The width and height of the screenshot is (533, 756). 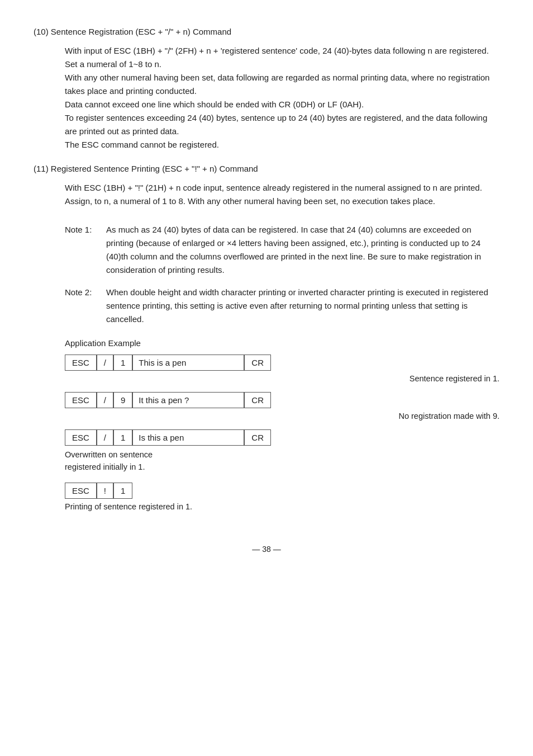 I want to click on section-10-body: With input of ESC (1BH) + "/" (2FH) + n …, so click(x=282, y=98).